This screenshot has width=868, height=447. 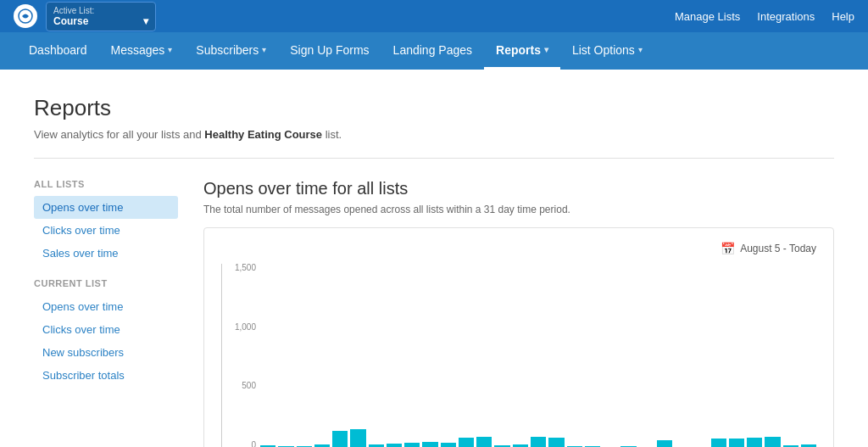 I want to click on subscriber-totals: Subscriber totals, so click(x=106, y=375).